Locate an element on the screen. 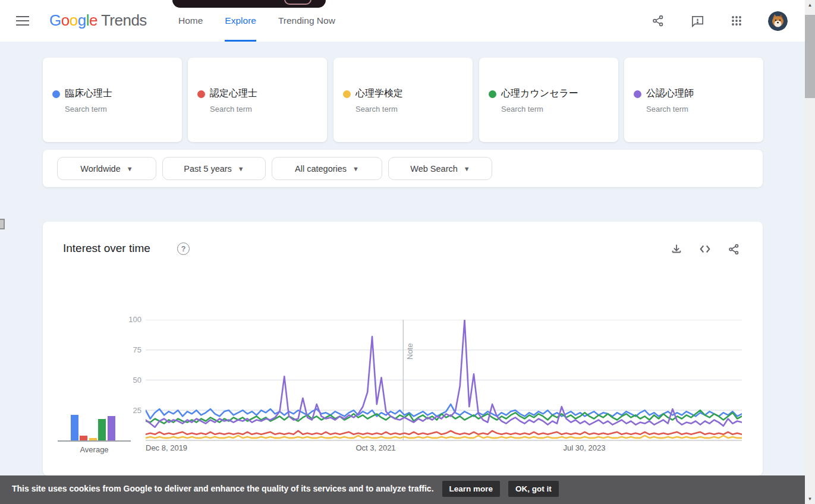 Image resolution: width=815 pixels, height=504 pixels. term-card-4: 心理カウンセラー Search term is located at coordinates (549, 100).